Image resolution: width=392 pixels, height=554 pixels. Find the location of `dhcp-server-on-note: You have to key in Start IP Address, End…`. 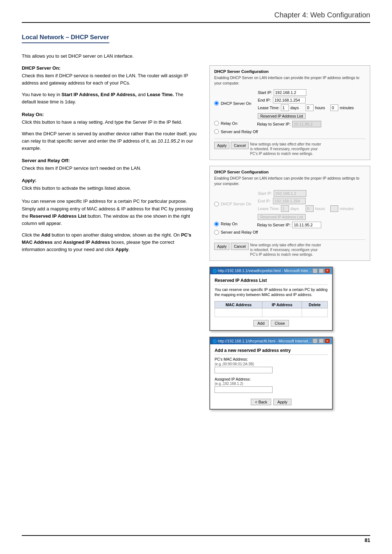

dhcp-server-on-note: You have to key in Start IP Address, End… is located at coordinates (110, 98).